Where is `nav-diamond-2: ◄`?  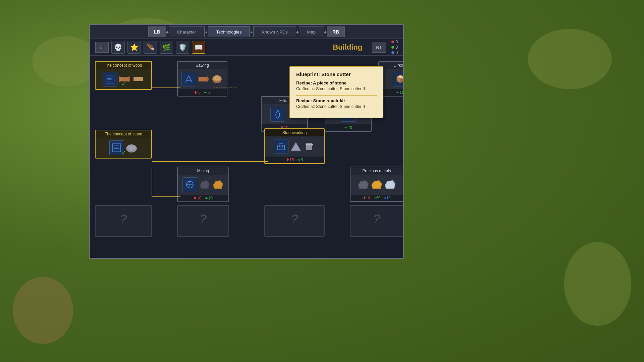
nav-diamond-2: ◄ is located at coordinates (206, 32).